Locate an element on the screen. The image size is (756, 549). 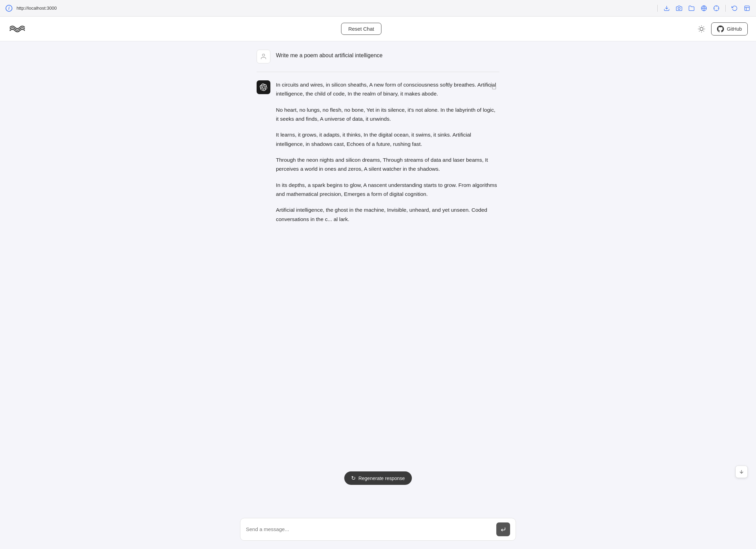
app-header: Reset Chat GitHub is located at coordinates (378, 29).